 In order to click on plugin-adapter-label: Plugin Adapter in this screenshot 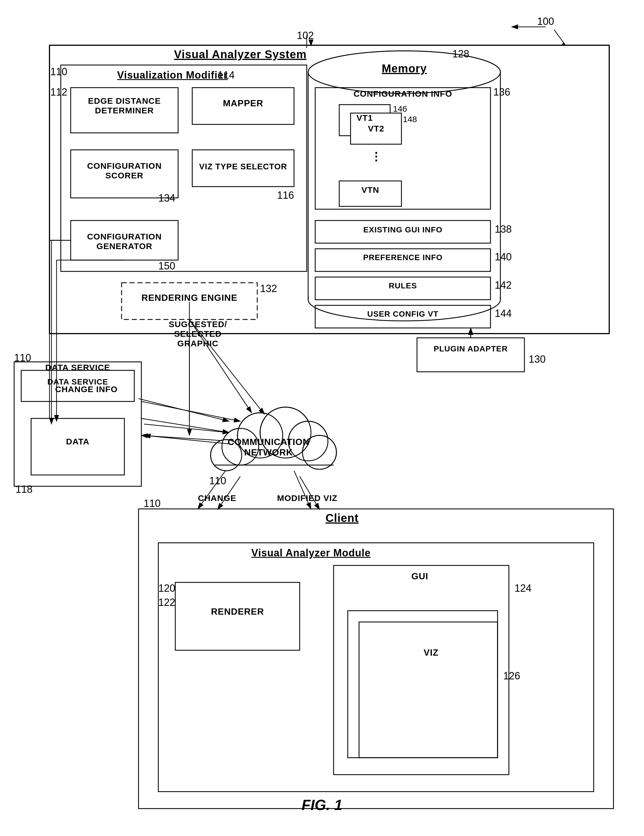, I will do `click(471, 349)`.